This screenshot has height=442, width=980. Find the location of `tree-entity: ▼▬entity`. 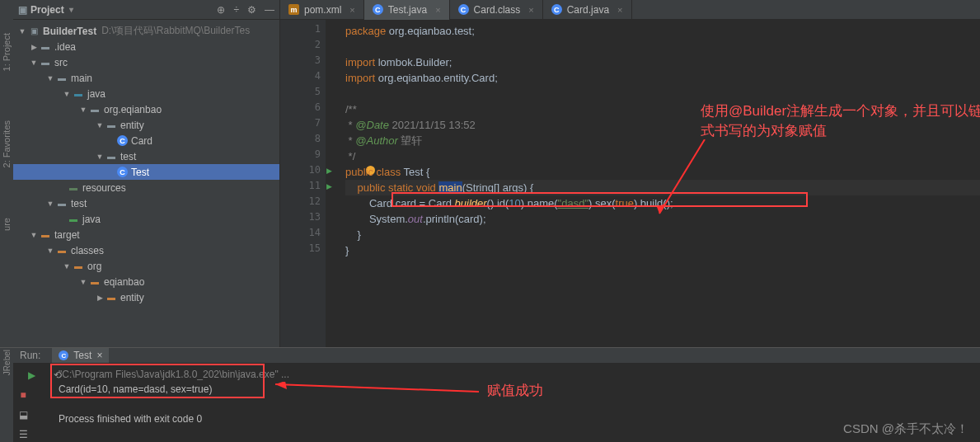

tree-entity: ▼▬entity is located at coordinates (147, 125).